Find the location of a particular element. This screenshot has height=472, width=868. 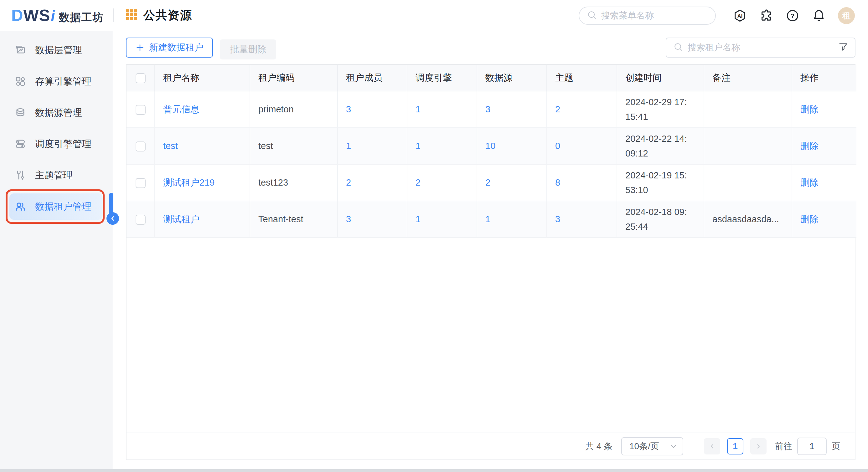

sidebar-item-label: 数据源管理 is located at coordinates (59, 113).